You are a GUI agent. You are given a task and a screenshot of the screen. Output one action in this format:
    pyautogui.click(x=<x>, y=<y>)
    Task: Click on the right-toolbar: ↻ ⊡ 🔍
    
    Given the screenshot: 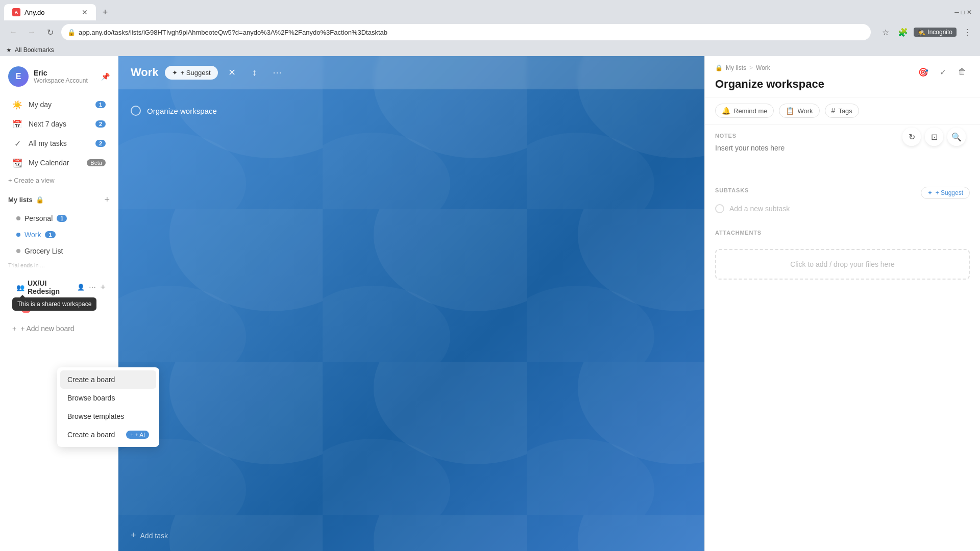 What is the action you would take?
    pyautogui.click(x=934, y=137)
    